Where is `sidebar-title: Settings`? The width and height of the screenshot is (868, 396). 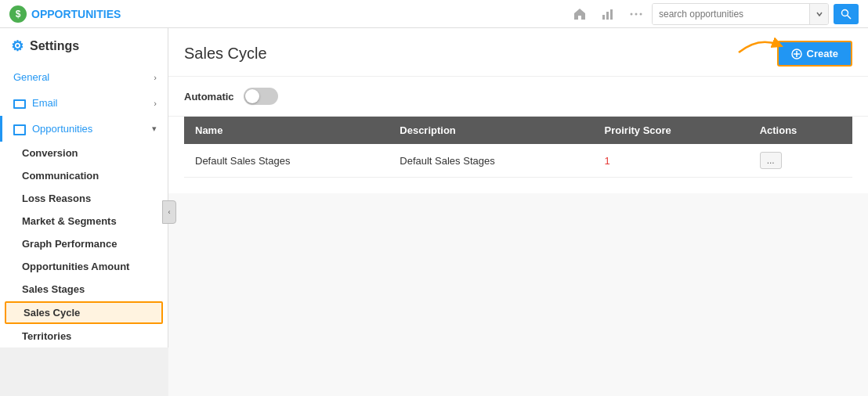
sidebar-title: Settings is located at coordinates (55, 46).